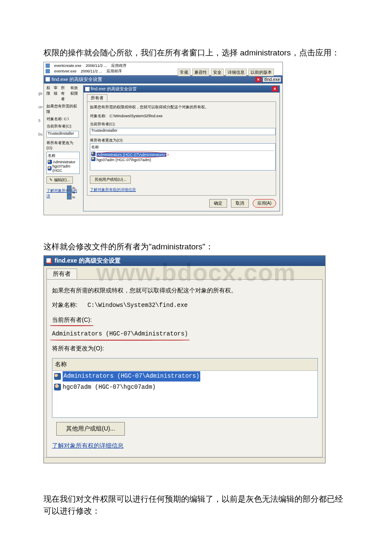 The height and width of the screenshot is (555, 392). I want to click on list-item: Administrator, so click(63, 162).